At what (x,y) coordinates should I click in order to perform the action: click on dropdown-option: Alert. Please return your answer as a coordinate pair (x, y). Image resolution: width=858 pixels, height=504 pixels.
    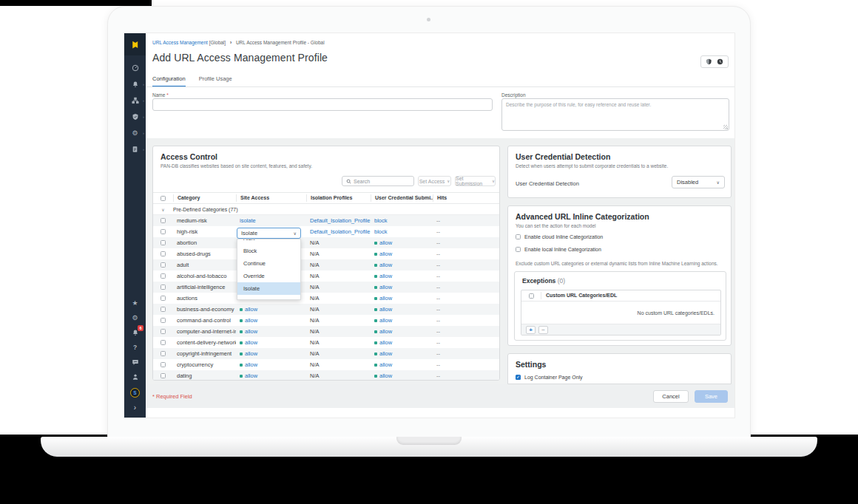
    Looking at the image, I should click on (269, 242).